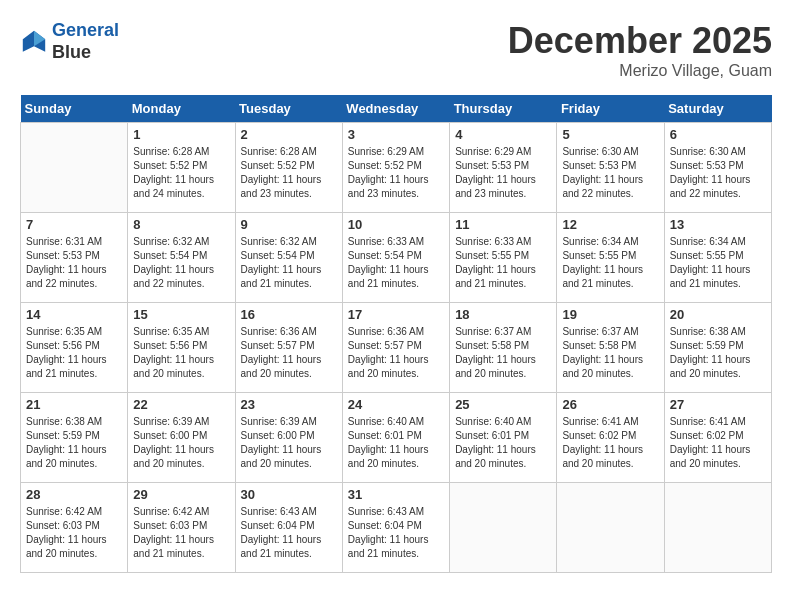 Image resolution: width=792 pixels, height=612 pixels. What do you see at coordinates (181, 404) in the screenshot?
I see `day-number: 22` at bounding box center [181, 404].